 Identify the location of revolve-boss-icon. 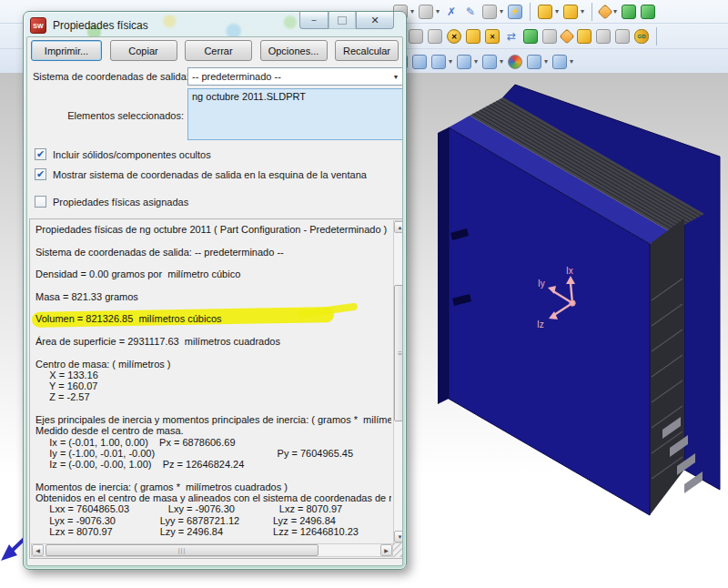
(648, 12).